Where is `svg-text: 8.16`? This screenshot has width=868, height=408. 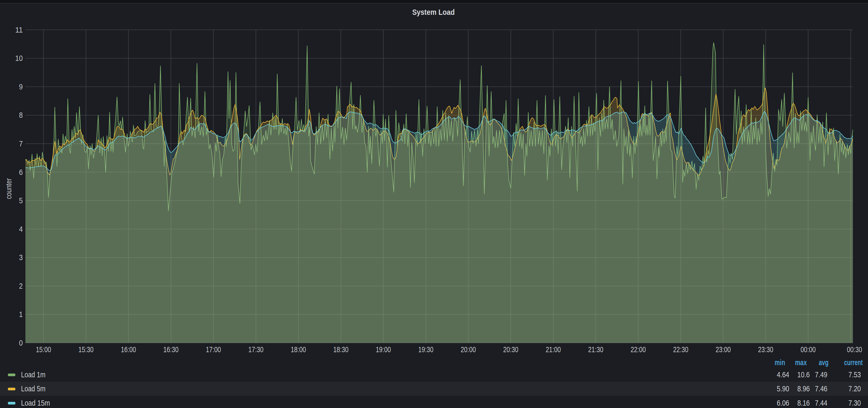
svg-text: 8.16 is located at coordinates (803, 403).